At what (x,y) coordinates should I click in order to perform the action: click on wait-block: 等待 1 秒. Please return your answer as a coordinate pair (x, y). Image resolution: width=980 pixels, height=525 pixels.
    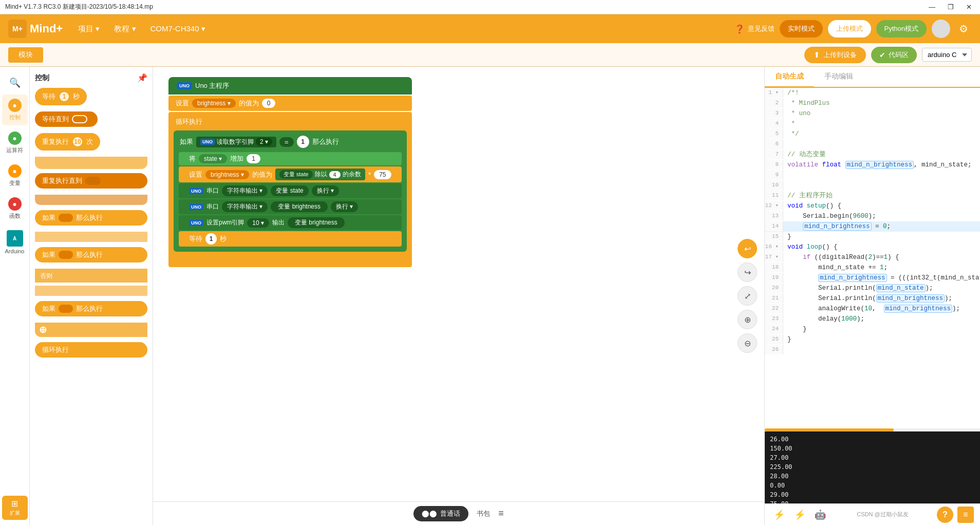
    Looking at the image, I should click on (290, 239).